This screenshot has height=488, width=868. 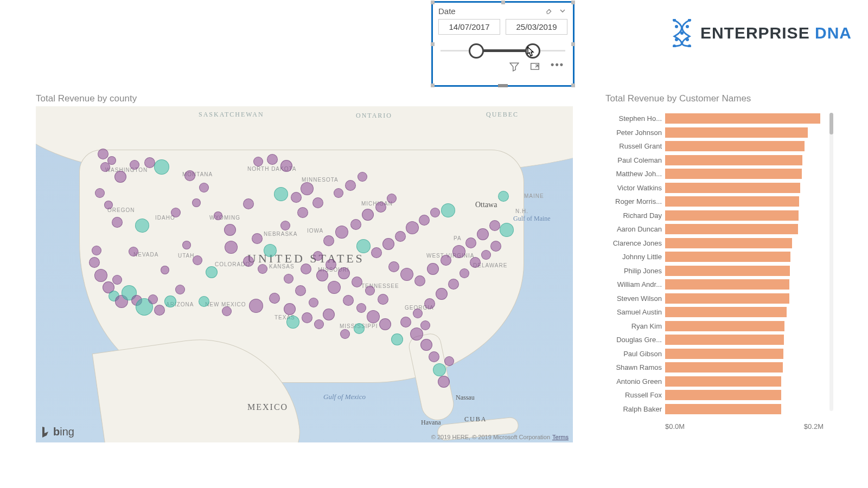 What do you see at coordinates (714, 174) in the screenshot?
I see `bar-row: Matthew Joh...` at bounding box center [714, 174].